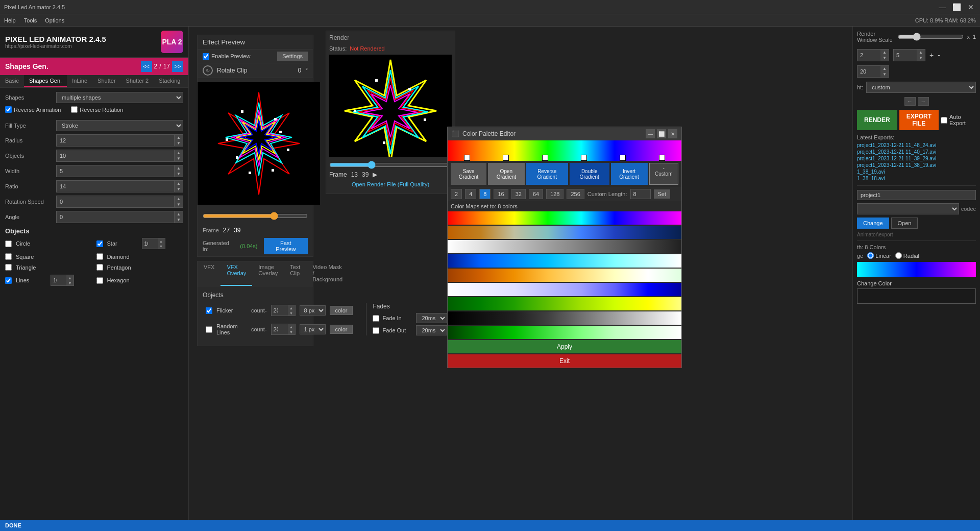 The width and height of the screenshot is (980, 531). What do you see at coordinates (100, 281) in the screenshot?
I see `obj-hexagon-checkbox` at bounding box center [100, 281].